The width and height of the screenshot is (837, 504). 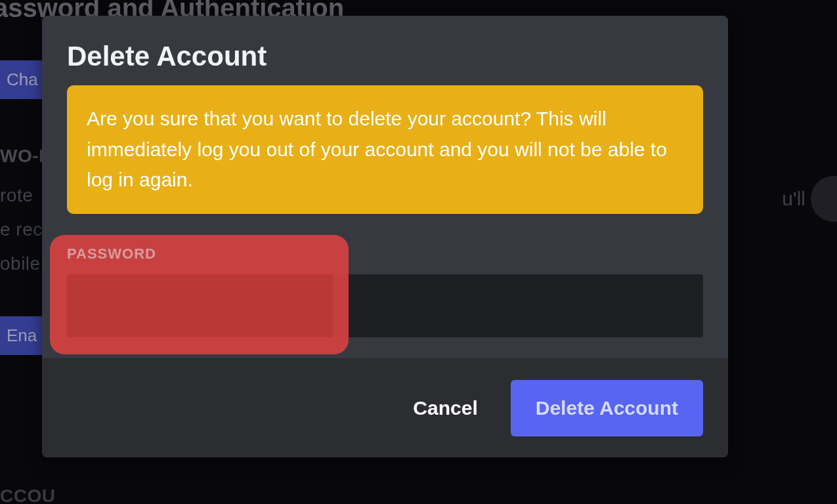 I want to click on delete-button: Delete Account, so click(x=607, y=408).